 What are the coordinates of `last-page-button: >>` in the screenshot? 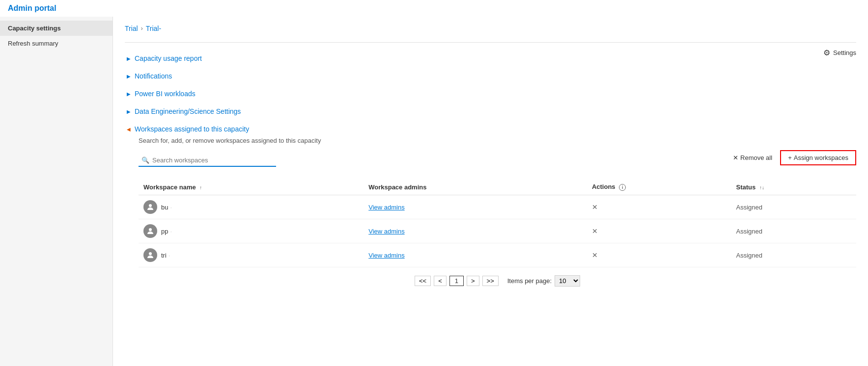 It's located at (490, 281).